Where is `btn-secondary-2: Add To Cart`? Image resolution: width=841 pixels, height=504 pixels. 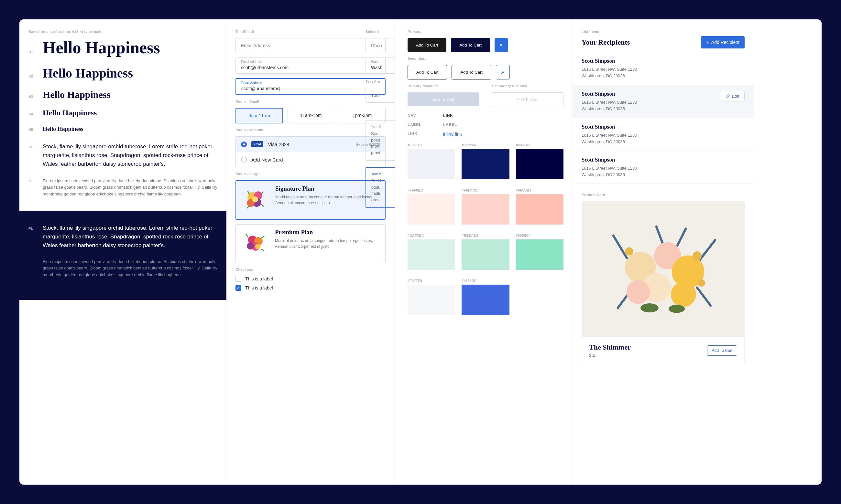
btn-secondary-2: Add To Cart is located at coordinates (471, 72).